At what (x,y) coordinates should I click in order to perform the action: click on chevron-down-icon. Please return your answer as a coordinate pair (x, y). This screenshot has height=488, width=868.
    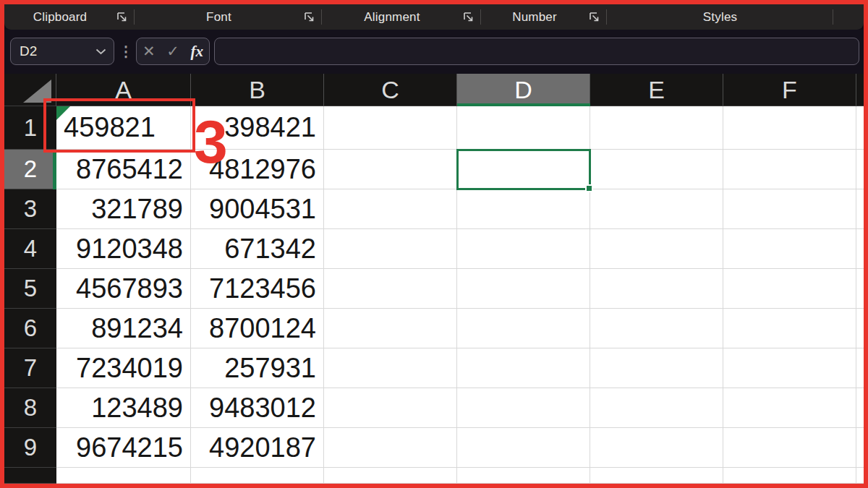
    Looking at the image, I should click on (101, 52).